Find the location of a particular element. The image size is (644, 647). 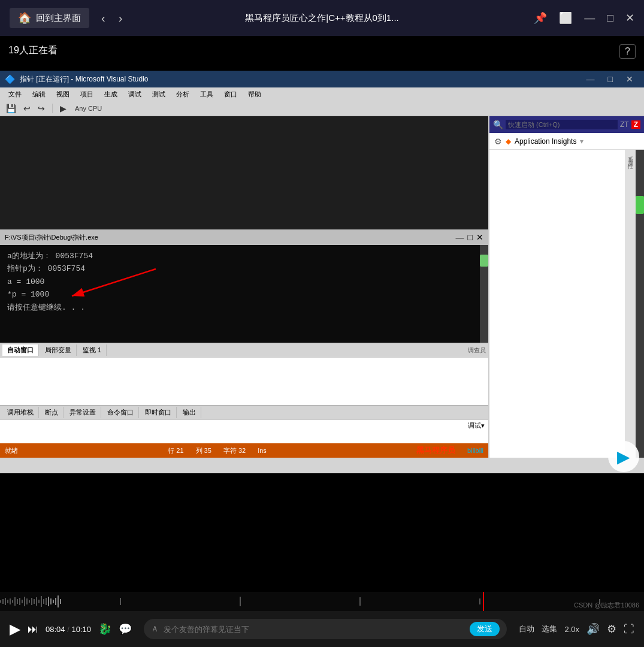

next-button: ⏭ is located at coordinates (33, 629).